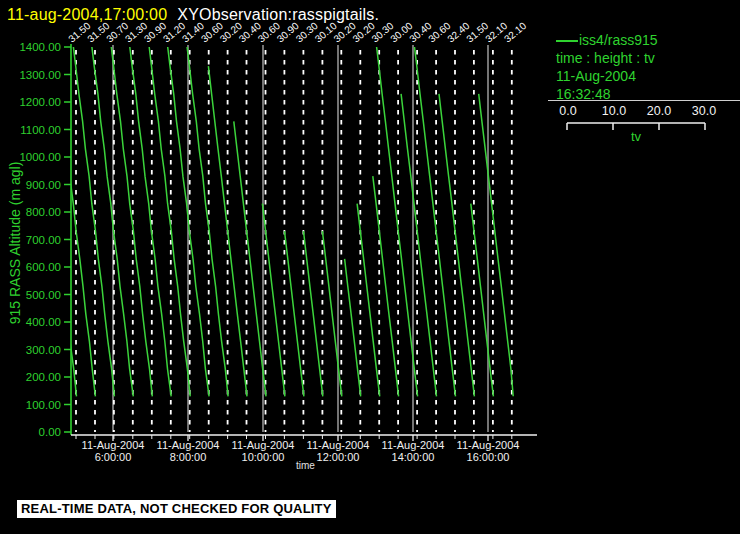 This screenshot has width=740, height=534. Describe the element at coordinates (44, 267) in the screenshot. I see `y-tick-label: 600.00` at that location.